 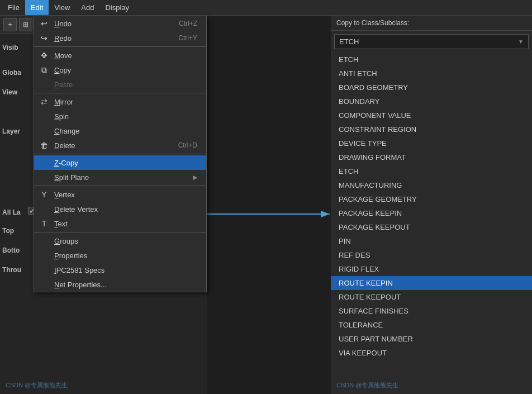 What do you see at coordinates (79, 270) in the screenshot?
I see `menu-label-ipc2581: IPC2581 Specs` at bounding box center [79, 270].